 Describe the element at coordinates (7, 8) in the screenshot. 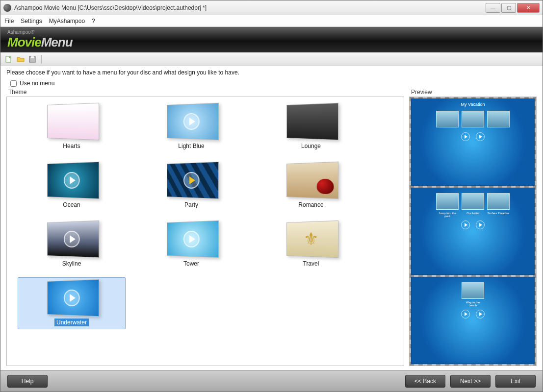

I see `app-icon` at that location.